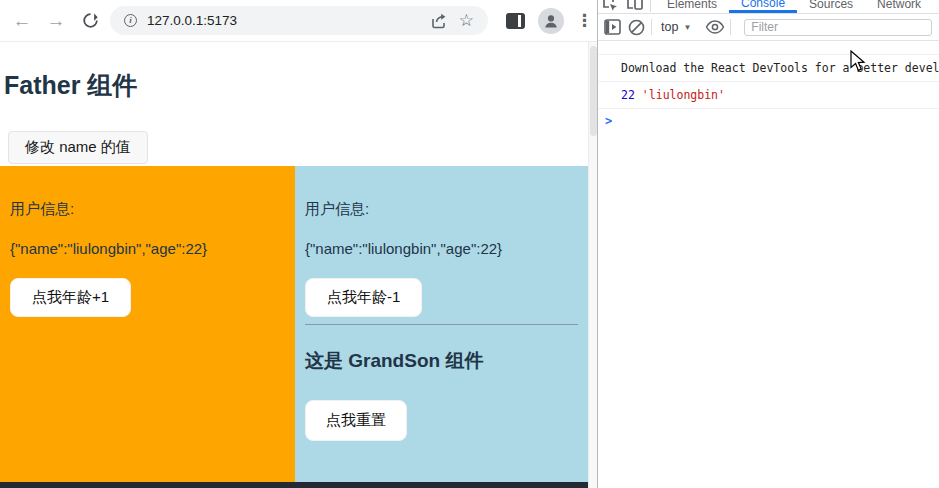  Describe the element at coordinates (715, 27) in the screenshot. I see `eye-icon` at that location.